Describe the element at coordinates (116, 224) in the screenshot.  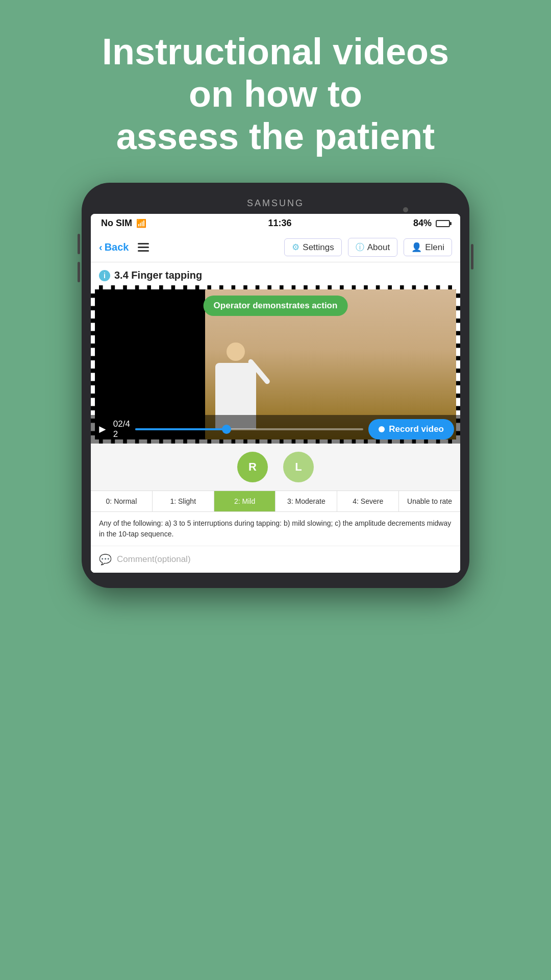
I see `carrier-text: No SIM` at that location.